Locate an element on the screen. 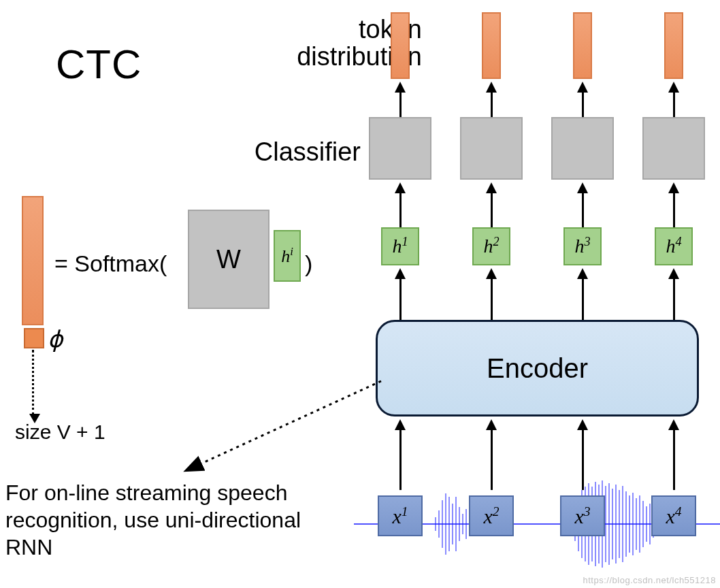  softmax-prefix: = Softmax( is located at coordinates (110, 264).